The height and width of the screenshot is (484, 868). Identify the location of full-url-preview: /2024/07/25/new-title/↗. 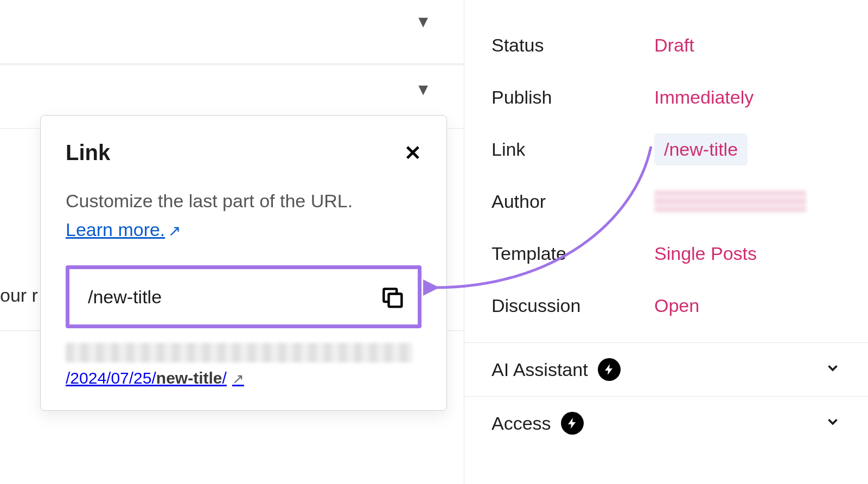
(244, 365).